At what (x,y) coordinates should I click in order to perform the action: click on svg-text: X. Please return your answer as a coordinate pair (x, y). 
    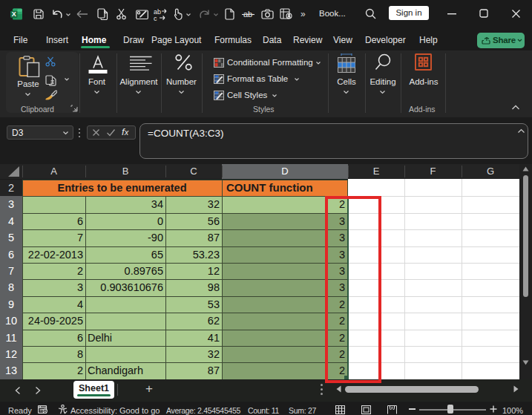
    Looking at the image, I should click on (14, 14).